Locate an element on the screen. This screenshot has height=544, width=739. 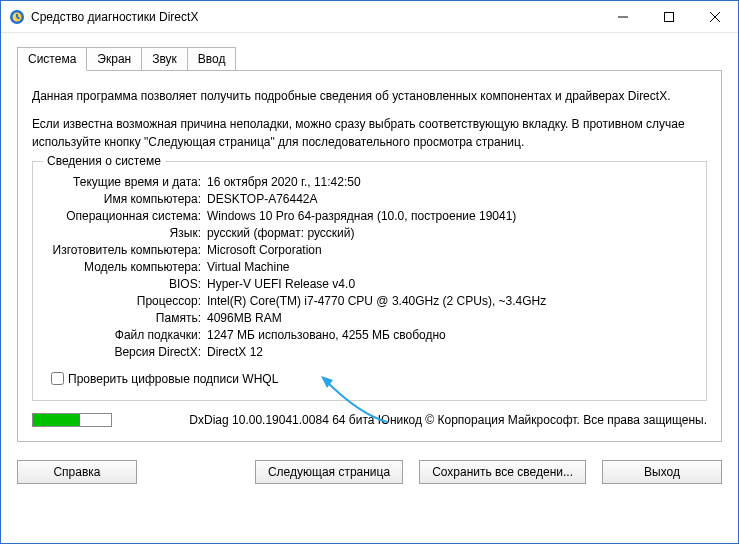
label-memory: Память: is located at coordinates (127, 318).